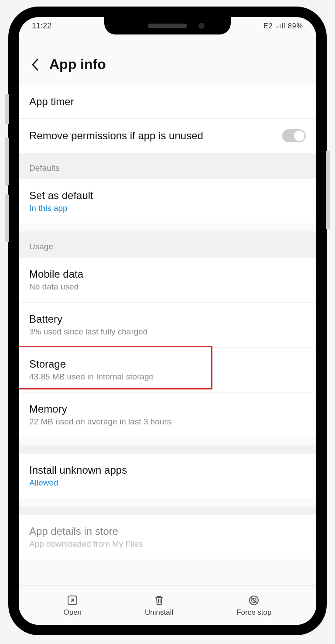  Describe the element at coordinates (168, 59) in the screenshot. I see `page-header: App info` at that location.